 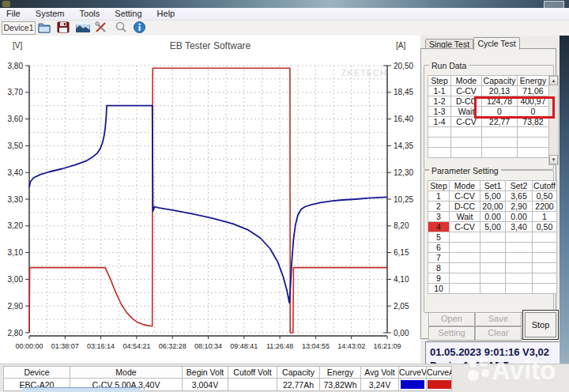 I want to click on cell: 8, so click(x=439, y=269).